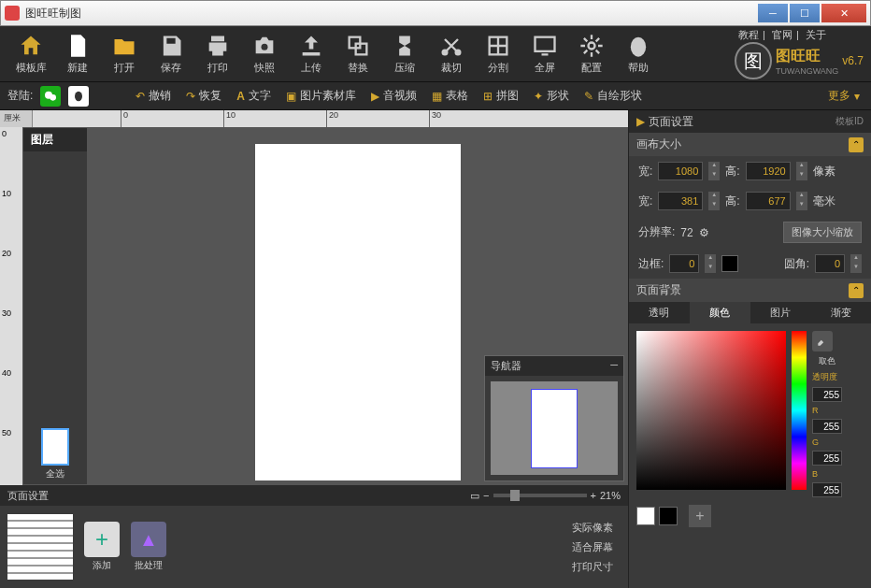  What do you see at coordinates (856, 264) in the screenshot?
I see `radius-spinner: ▲▼` at bounding box center [856, 264].